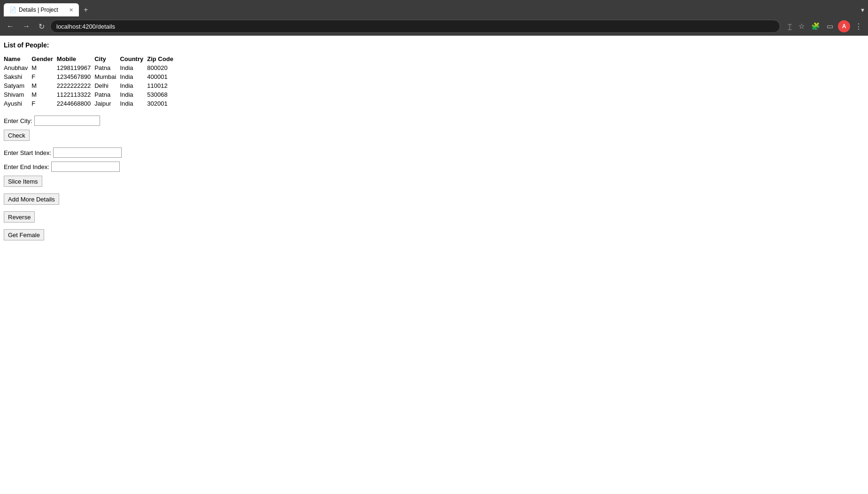 The image size is (868, 494). What do you see at coordinates (434, 121) in the screenshot?
I see `city-filter-row: Enter City:` at bounding box center [434, 121].